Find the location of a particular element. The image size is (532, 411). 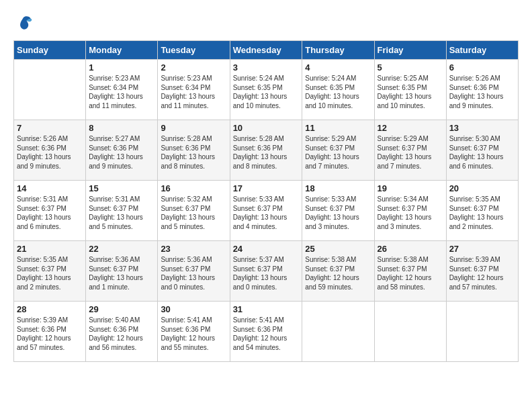

col-monday: Monday is located at coordinates (122, 50).